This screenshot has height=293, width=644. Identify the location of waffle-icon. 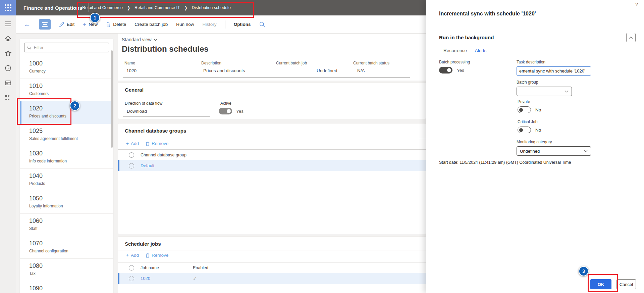
(8, 8).